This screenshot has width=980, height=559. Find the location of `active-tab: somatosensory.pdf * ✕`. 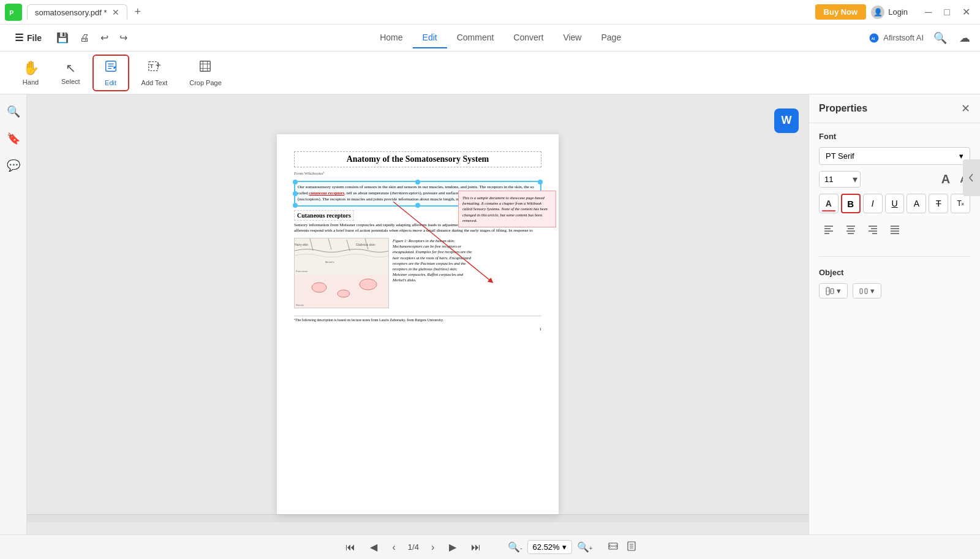

active-tab: somatosensory.pdf * ✕ is located at coordinates (77, 12).